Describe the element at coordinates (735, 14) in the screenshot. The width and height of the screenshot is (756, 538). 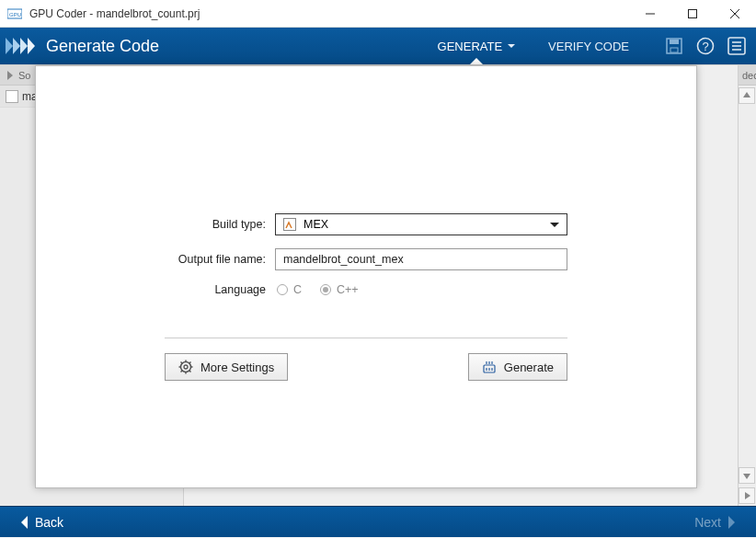
I see `close-button` at that location.